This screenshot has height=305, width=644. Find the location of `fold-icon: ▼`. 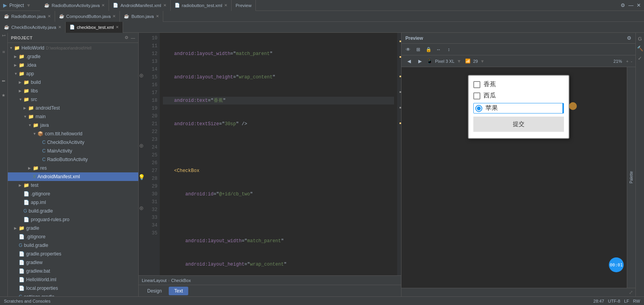

fold-icon: ▼ is located at coordinates (141, 76).